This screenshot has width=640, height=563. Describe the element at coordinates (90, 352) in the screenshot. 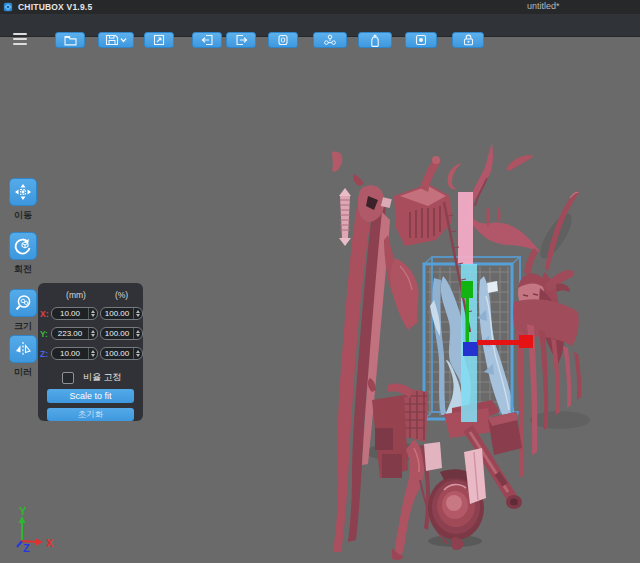

I see `scale-panel: (mm) (%) X: Y: Z:` at that location.